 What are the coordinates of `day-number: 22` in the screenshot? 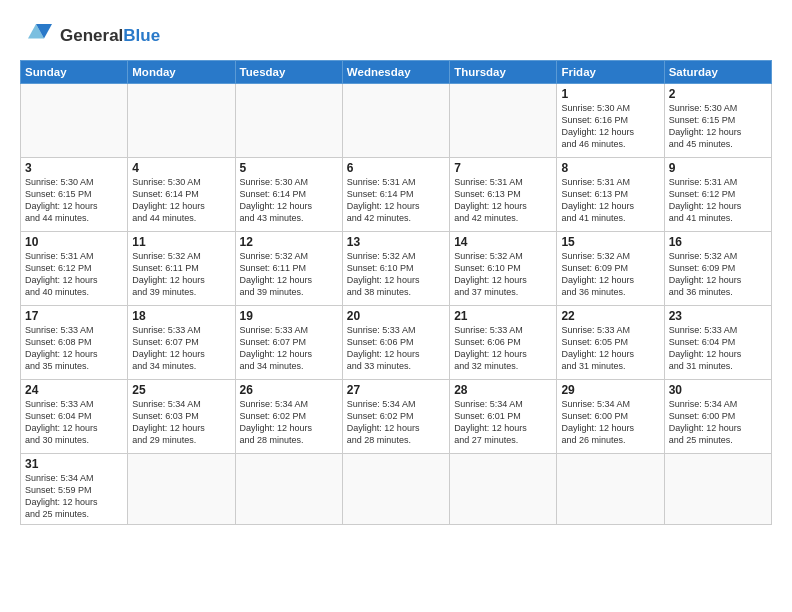 It's located at (610, 316).